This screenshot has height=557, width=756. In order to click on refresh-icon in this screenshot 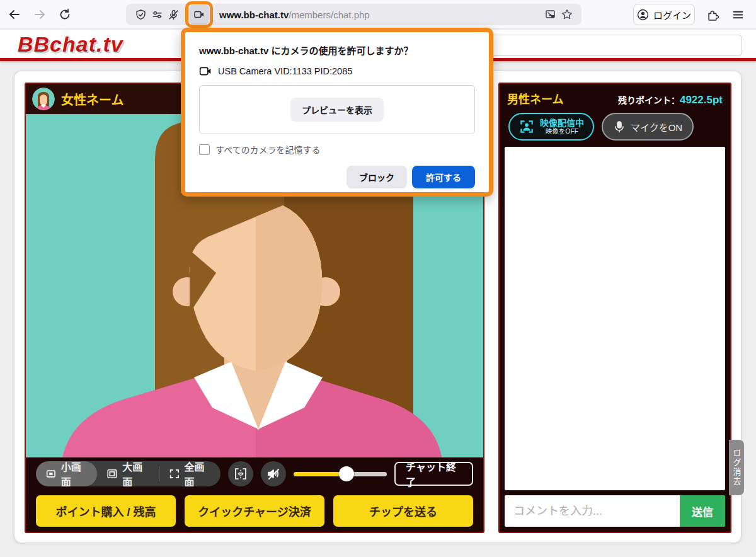, I will do `click(65, 14)`.